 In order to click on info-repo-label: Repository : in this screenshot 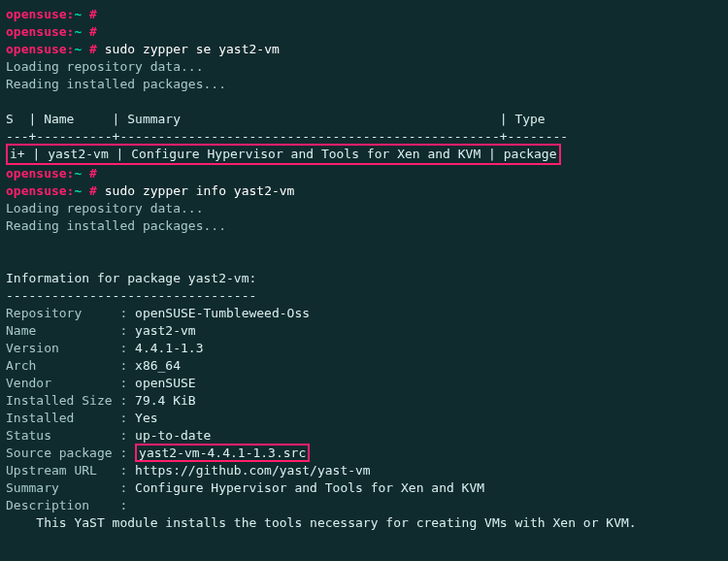, I will do `click(66, 313)`.